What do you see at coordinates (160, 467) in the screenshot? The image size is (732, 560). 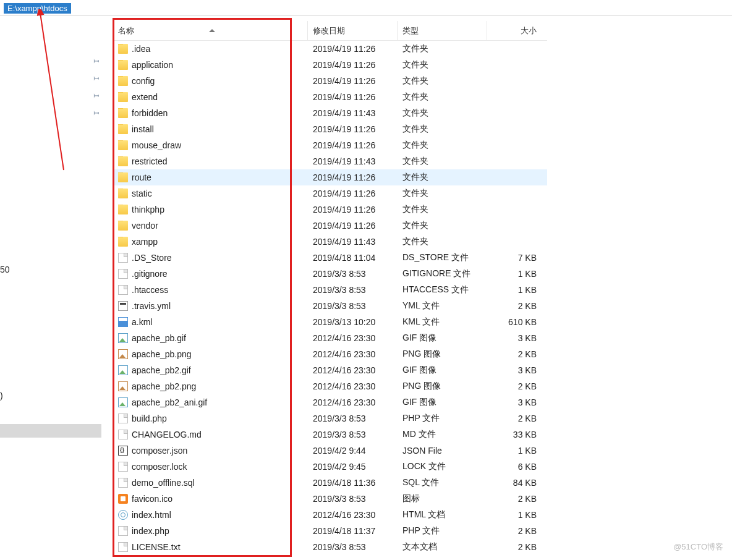 I see `file-name: composer.lock` at bounding box center [160, 467].